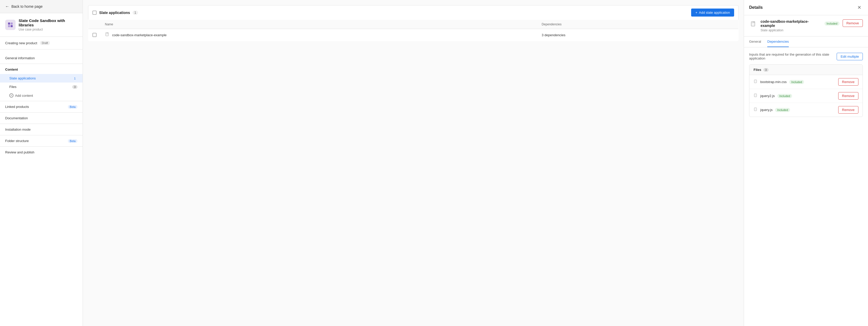  Describe the element at coordinates (27, 6) in the screenshot. I see `back-link-label: Back to home page` at that location.